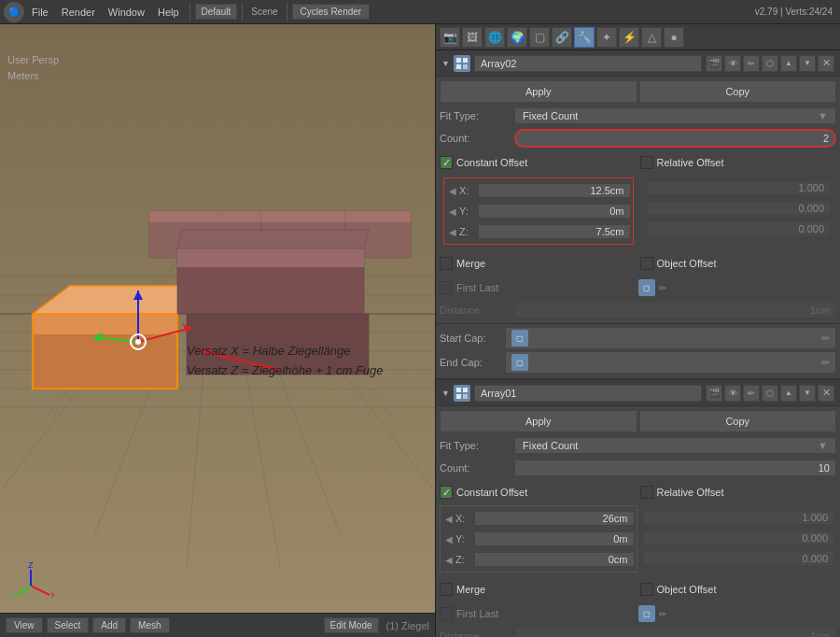  What do you see at coordinates (539, 421) in the screenshot?
I see `apply-button-2: Apply` at bounding box center [539, 421].